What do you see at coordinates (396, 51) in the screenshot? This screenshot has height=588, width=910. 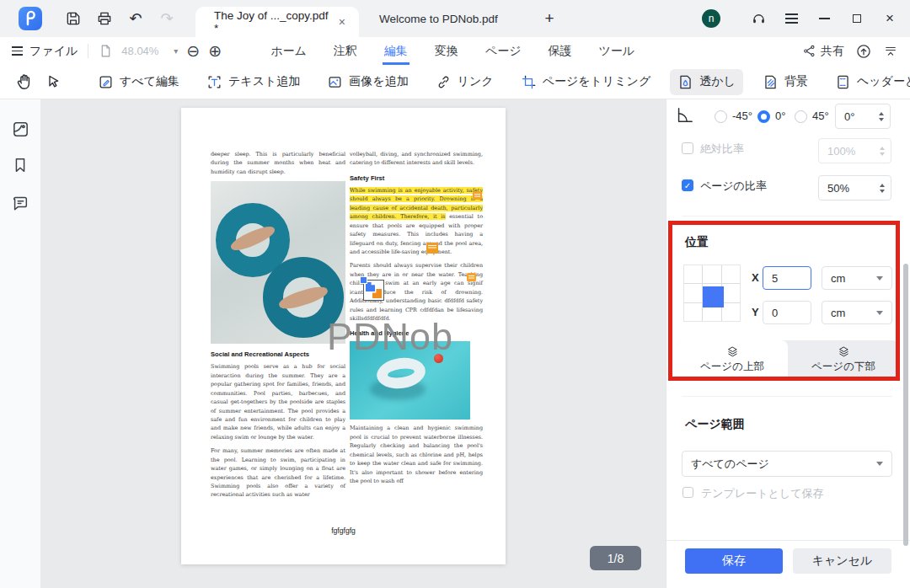 I see `menu-item-edit: 編集` at bounding box center [396, 51].